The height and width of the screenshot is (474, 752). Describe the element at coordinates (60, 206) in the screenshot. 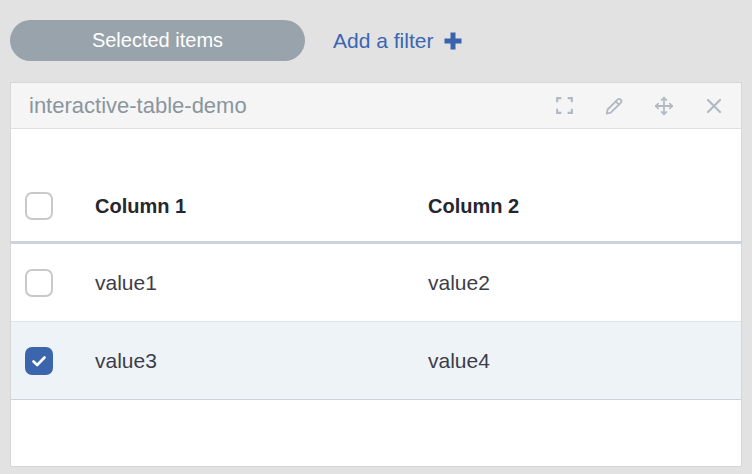

I see `header-checkbox-cell` at that location.